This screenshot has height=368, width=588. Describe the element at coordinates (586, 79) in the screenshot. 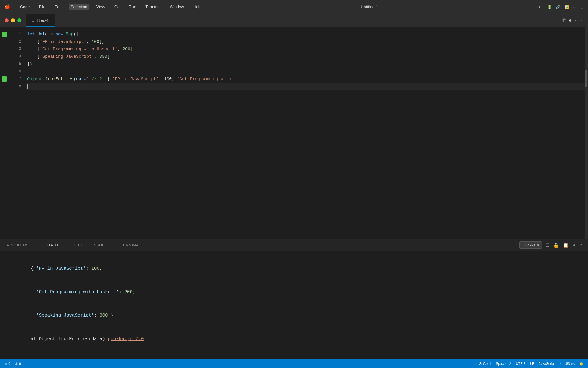

I see `scrollbar-thumb` at that location.